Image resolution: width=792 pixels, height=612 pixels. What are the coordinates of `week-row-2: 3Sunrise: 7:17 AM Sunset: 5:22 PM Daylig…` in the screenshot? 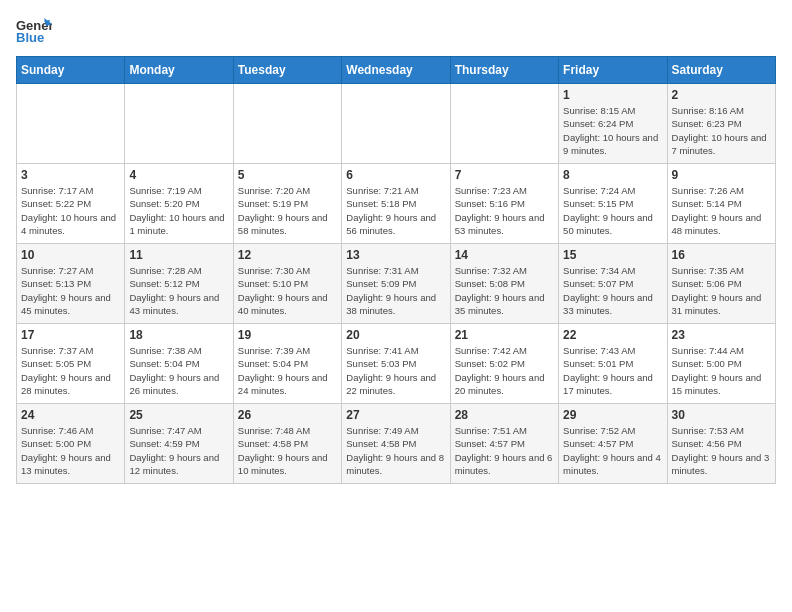 It's located at (396, 204).